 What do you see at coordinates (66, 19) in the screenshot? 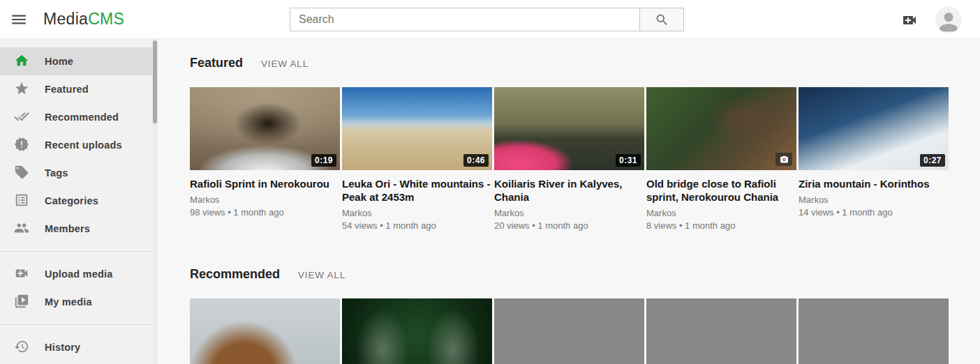
I see `logo-media: Media` at bounding box center [66, 19].